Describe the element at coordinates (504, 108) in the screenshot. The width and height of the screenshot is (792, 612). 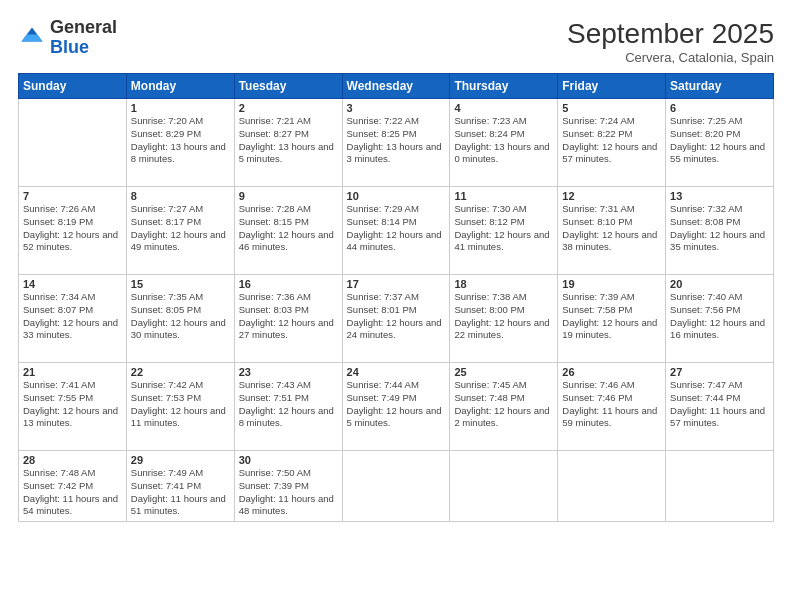
I see `day-number: 4` at that location.